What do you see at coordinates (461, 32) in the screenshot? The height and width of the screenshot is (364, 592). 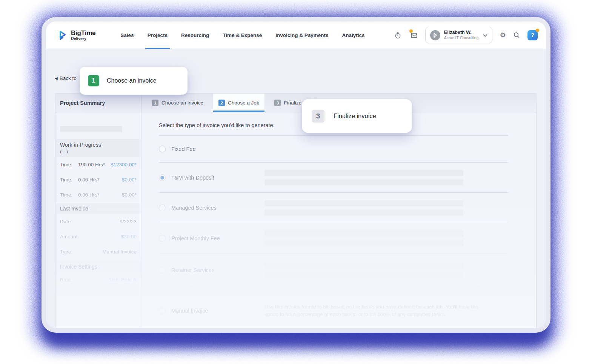 I see `user-name: Elizabeth W.` at bounding box center [461, 32].